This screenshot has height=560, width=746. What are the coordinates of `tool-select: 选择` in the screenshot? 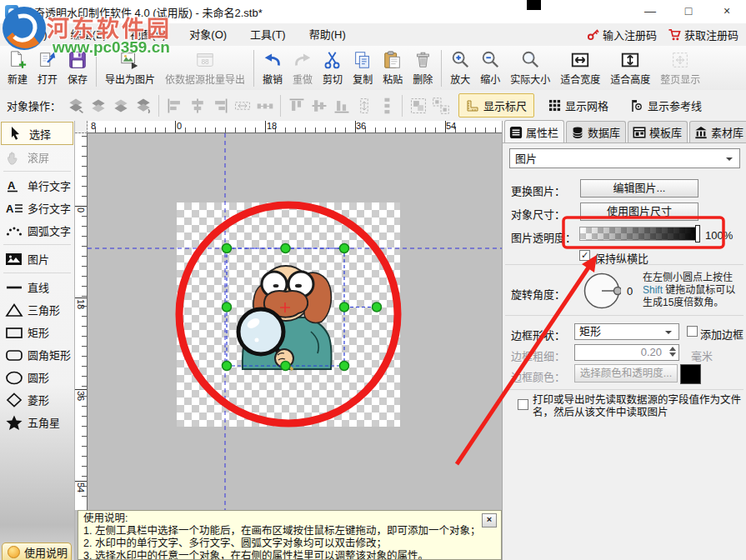 It's located at (37, 133).